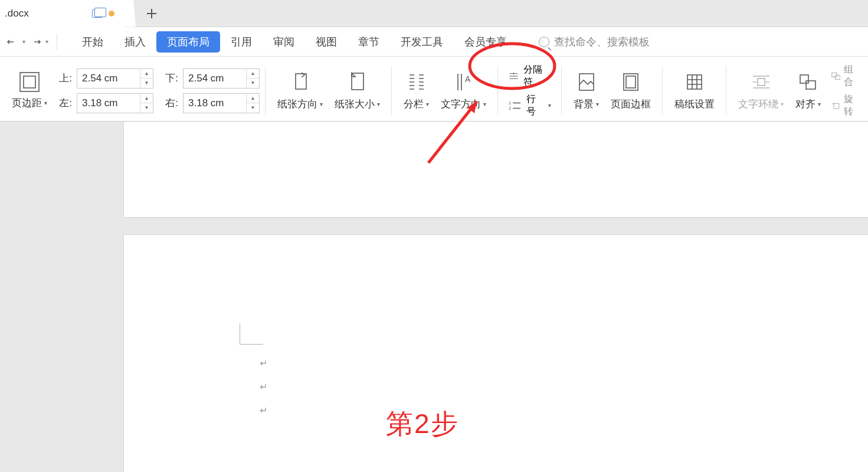 The width and height of the screenshot is (868, 472). I want to click on background-label: 背景, so click(584, 104).